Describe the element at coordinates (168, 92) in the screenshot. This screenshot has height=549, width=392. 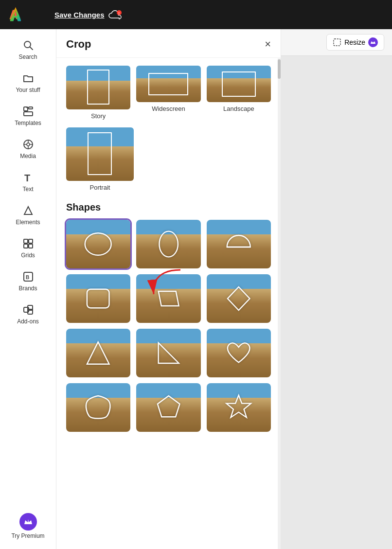
I see `crop-thumb-widescreen: Widescreen` at that location.